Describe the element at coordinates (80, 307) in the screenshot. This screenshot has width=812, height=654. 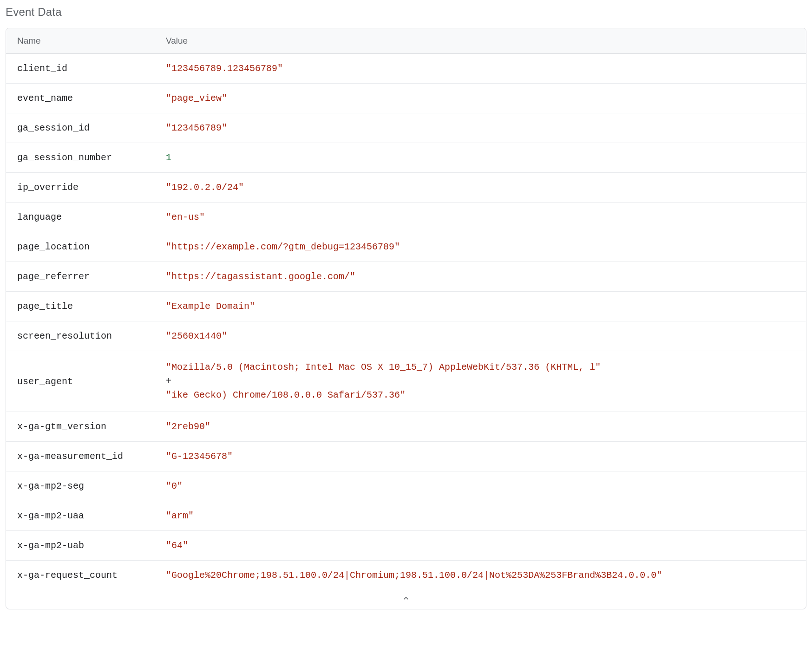
I see `param-name: page_title` at that location.